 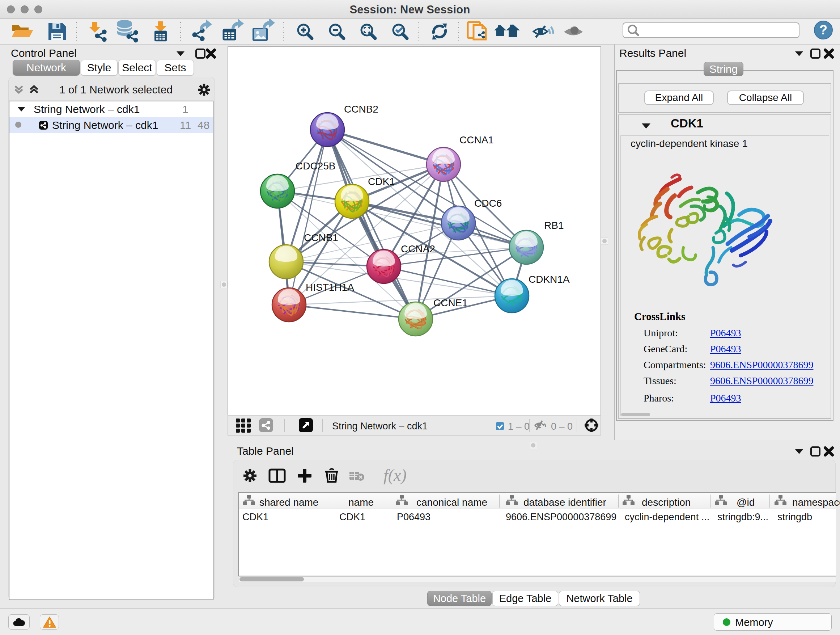 I want to click on svg-text: CDC6, so click(x=488, y=203).